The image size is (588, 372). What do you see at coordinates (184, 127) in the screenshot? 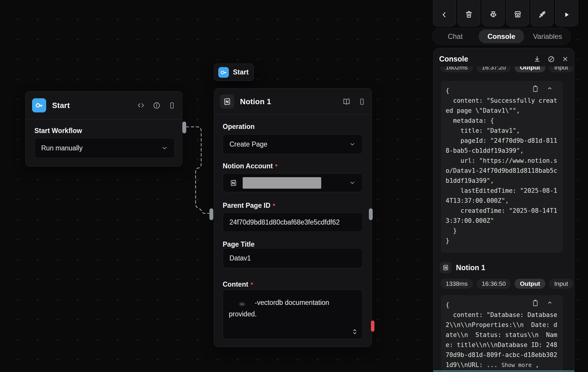
I see `start-output-handle` at bounding box center [184, 127].